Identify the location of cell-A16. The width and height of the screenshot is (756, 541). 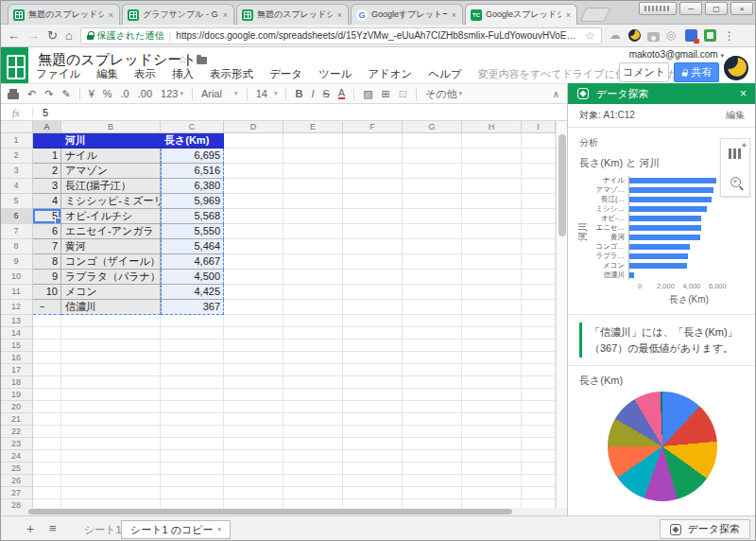
(47, 358).